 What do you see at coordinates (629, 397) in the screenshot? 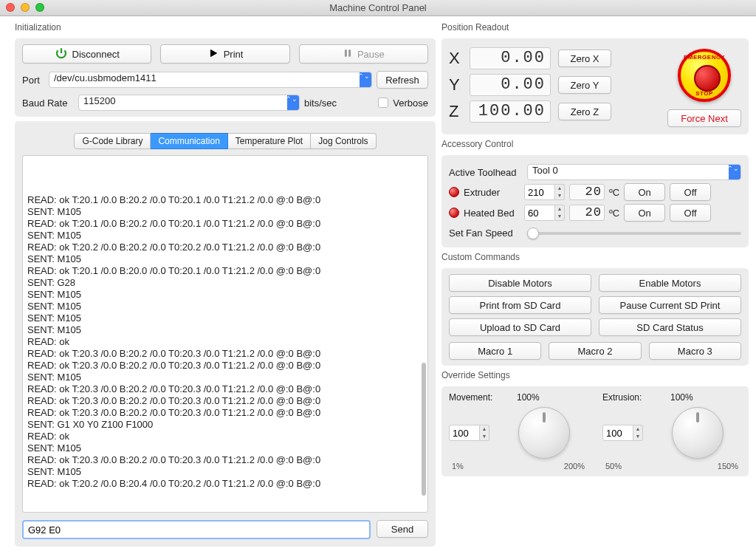
I see `extrusion-label: Extrusion:` at bounding box center [629, 397].